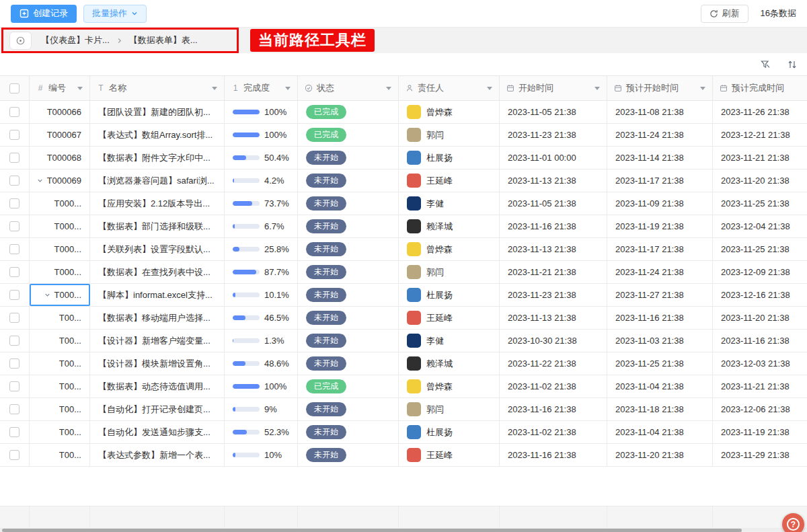 Image resolution: width=807 pixels, height=532 pixels. Describe the element at coordinates (404, 112) in the screenshot. I see `table-row: T000066【团队设置】新建的团队初...100%已完成曾烨森2023-11-…` at that location.